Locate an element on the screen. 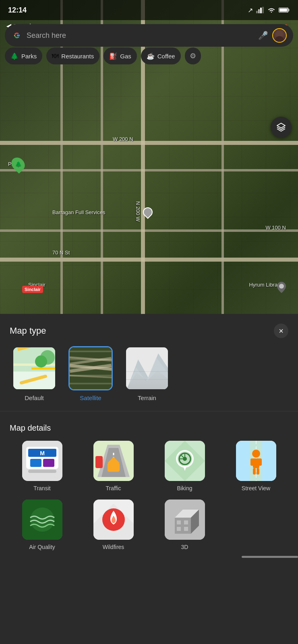 Image resolution: width=298 pixels, height=644 pixels. gas-icon: ⛽ is located at coordinates (113, 56).